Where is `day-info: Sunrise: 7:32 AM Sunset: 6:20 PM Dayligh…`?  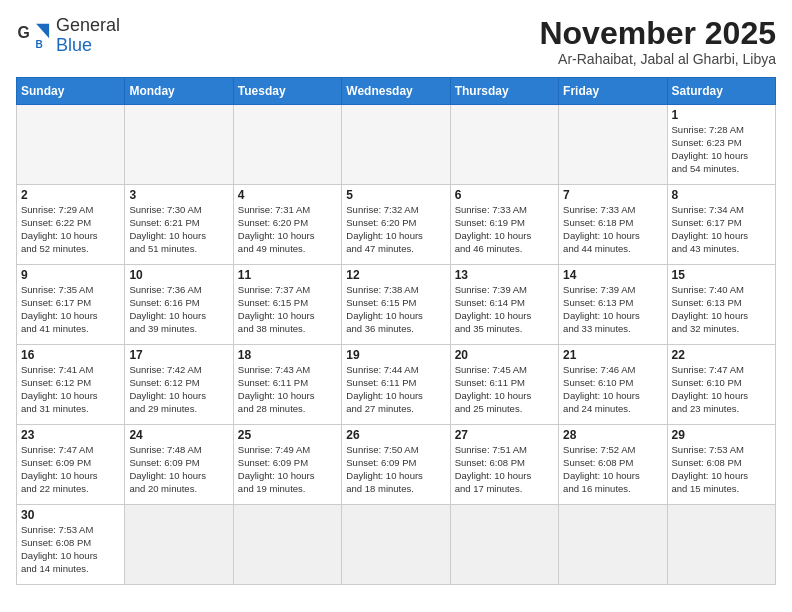 day-info: Sunrise: 7:32 AM Sunset: 6:20 PM Dayligh… is located at coordinates (396, 230).